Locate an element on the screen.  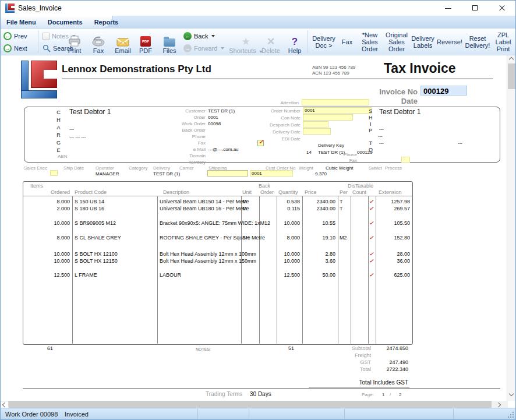
trading-terms-value: 30 Days is located at coordinates (261, 394).